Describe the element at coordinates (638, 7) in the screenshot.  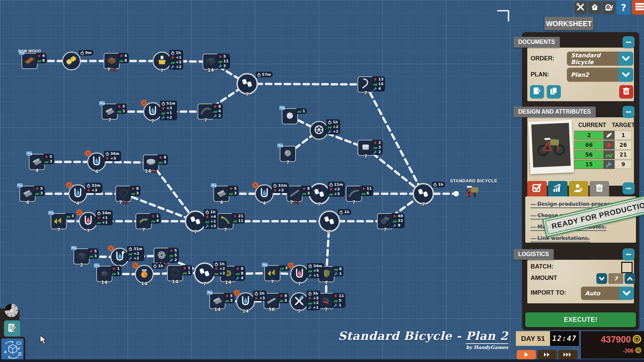
I see `menu-button` at that location.